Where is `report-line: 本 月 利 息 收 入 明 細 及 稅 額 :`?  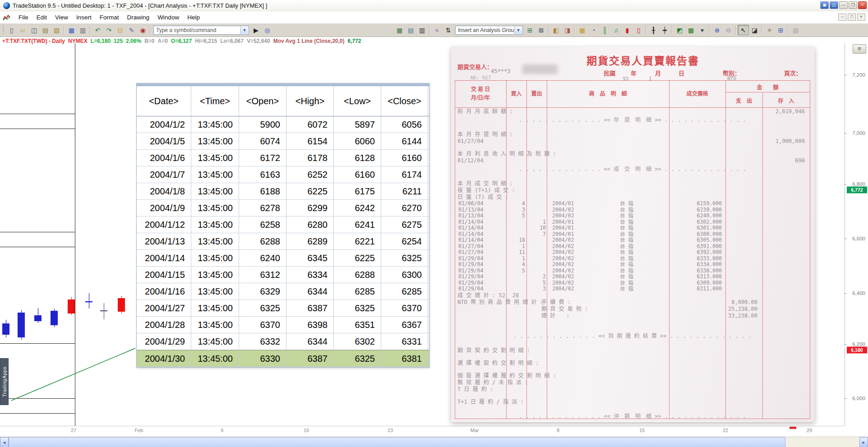
report-line: 本 月 利 息 收 入 明 細 及 稅 額 : is located at coordinates (633, 154).